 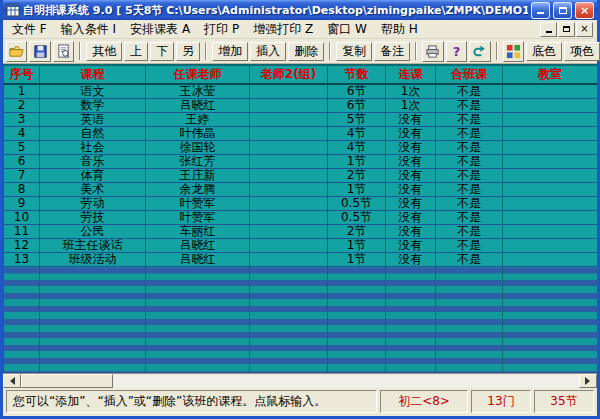 What do you see at coordinates (160, 30) in the screenshot?
I see `menu-item: 安排课表 A` at bounding box center [160, 30].